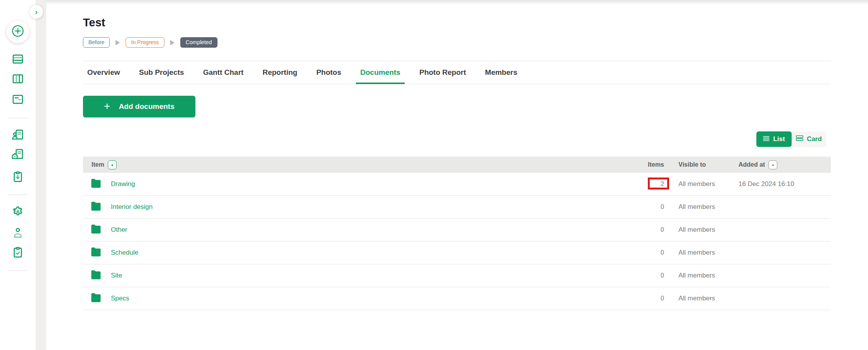 This screenshot has height=350, width=868. I want to click on note-icon, so click(18, 104).